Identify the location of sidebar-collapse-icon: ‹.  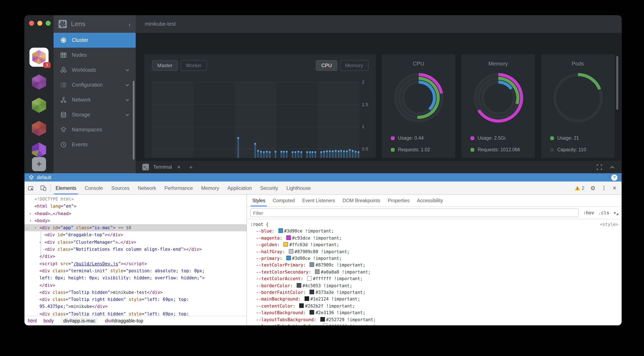
(130, 24).